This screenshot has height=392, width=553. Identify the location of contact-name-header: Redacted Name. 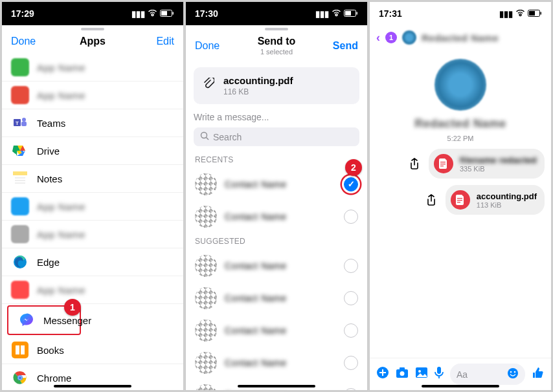
(460, 38).